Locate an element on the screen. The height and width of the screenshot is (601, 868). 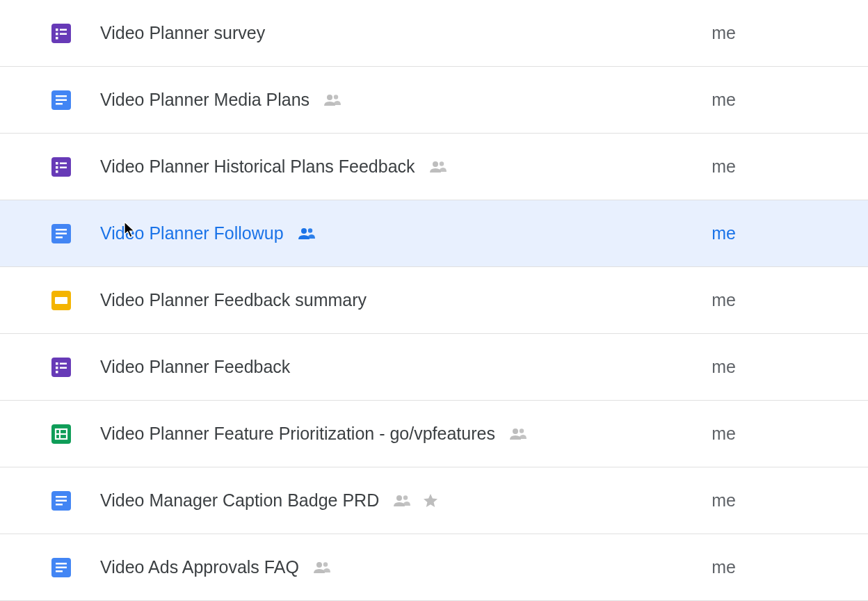
file-name: Video Planner Feedback is located at coordinates (195, 367).